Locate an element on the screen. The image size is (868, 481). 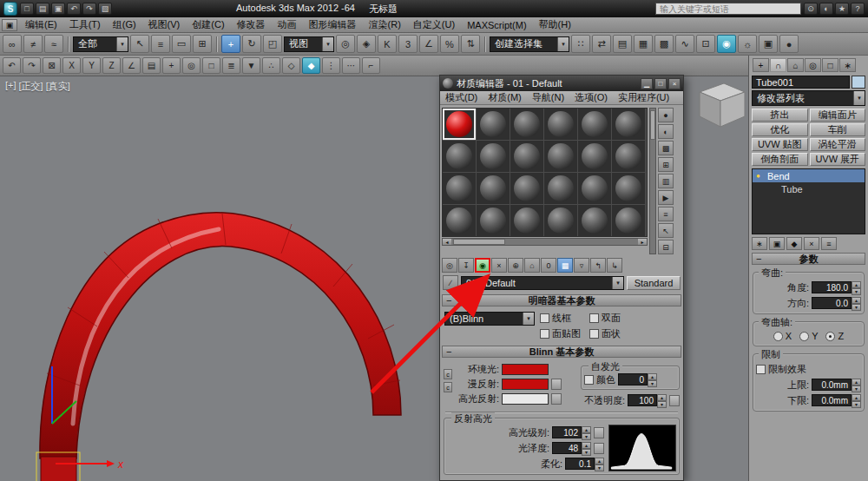
get-material-icon: ◎ is located at coordinates (450, 266).